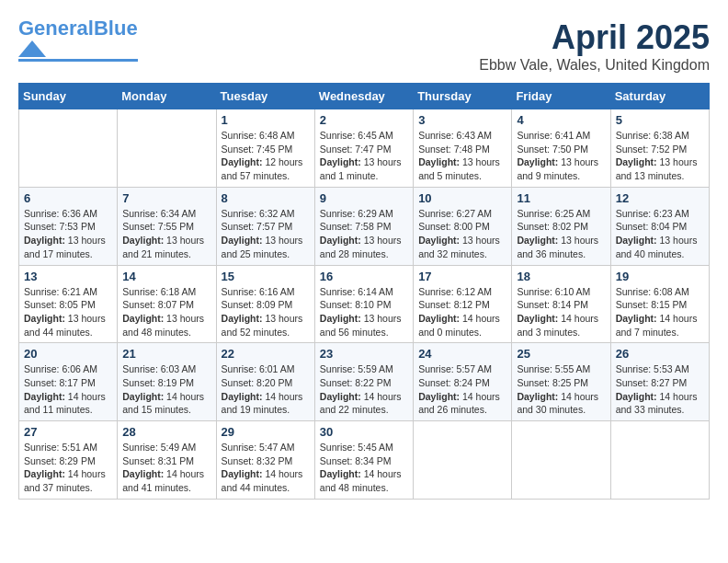 This screenshot has width=728, height=563. I want to click on weekday-header-thursday: Thursday, so click(463, 97).